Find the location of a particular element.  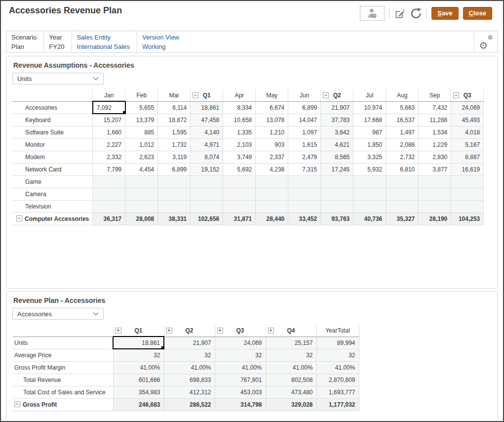

edit-button is located at coordinates (400, 14).